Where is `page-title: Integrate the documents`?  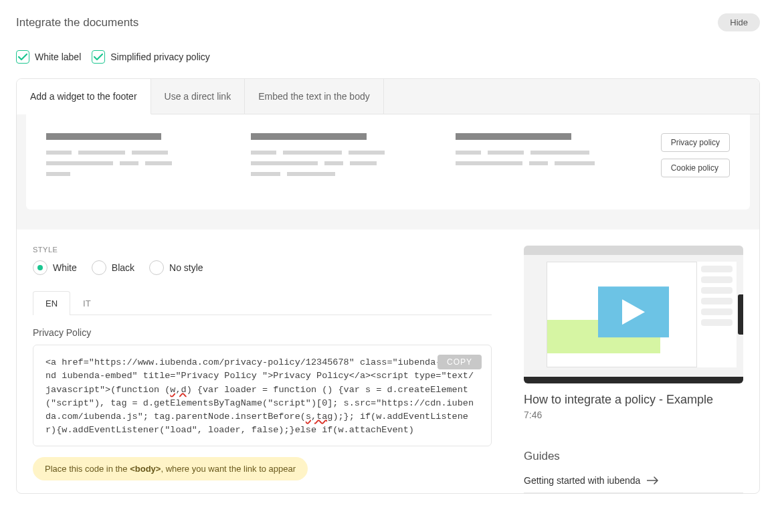 page-title: Integrate the documents is located at coordinates (78, 23).